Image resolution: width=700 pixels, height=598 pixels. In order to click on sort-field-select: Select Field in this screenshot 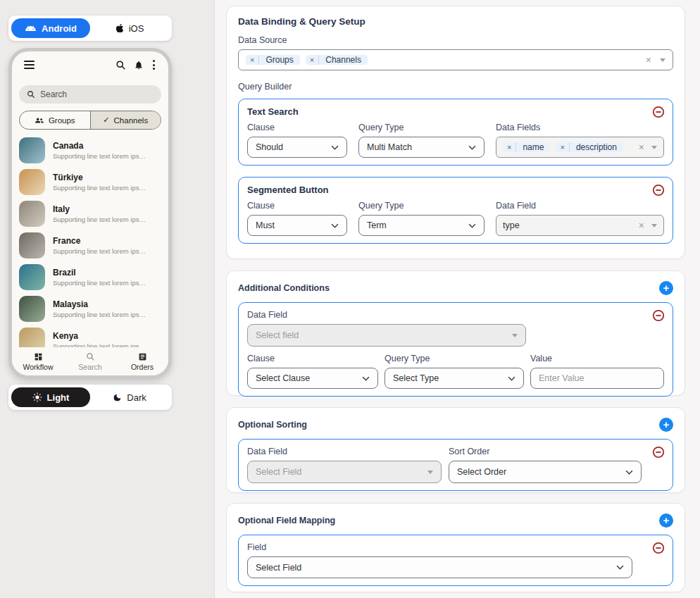, I will do `click(344, 472)`.